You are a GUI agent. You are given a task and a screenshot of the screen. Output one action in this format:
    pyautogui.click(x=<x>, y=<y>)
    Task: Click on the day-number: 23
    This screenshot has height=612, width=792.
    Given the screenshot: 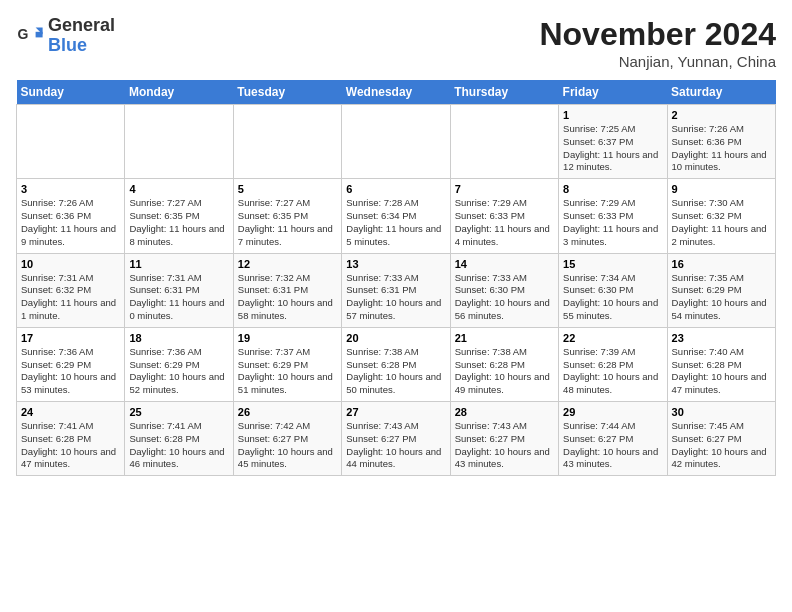 What is the action you would take?
    pyautogui.click(x=722, y=338)
    